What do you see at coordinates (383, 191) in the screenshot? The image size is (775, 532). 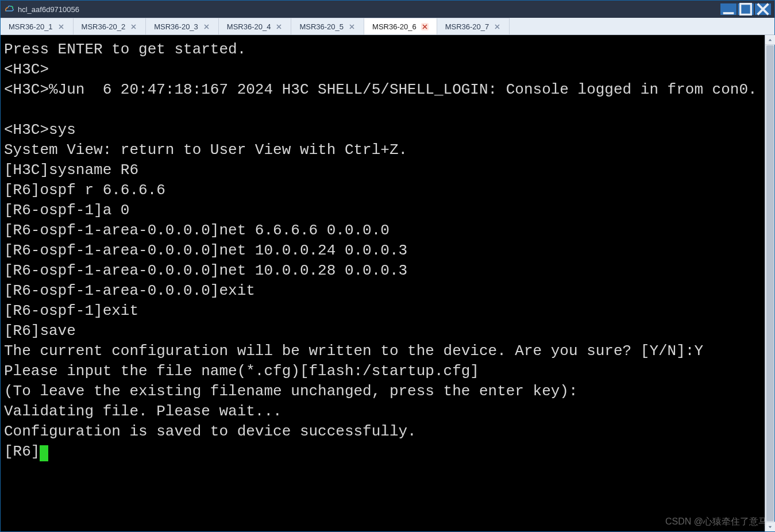 I see `terminal-line: [R6]ospf r 6.6.6.6` at bounding box center [383, 191].